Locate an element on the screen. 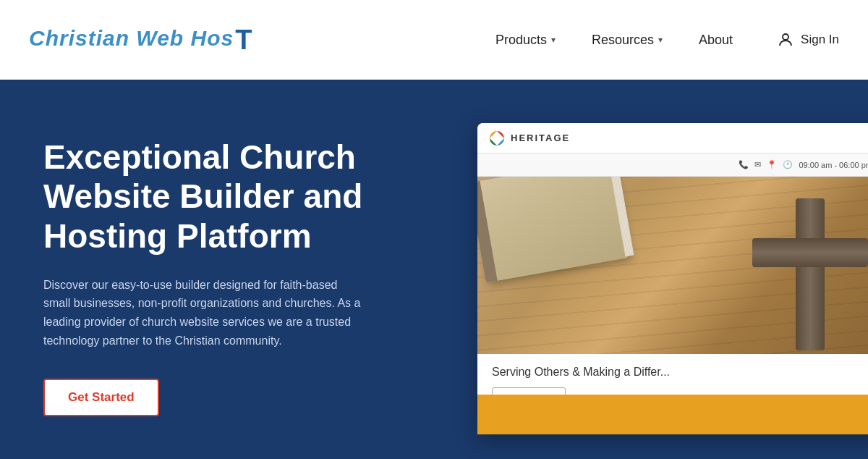  user-icon is located at coordinates (786, 40).